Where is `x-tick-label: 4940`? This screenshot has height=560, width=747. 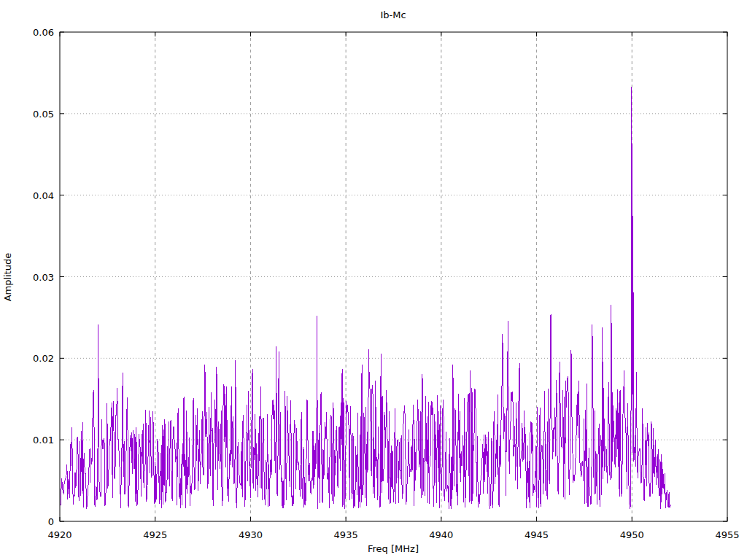
x-tick-label: 4940 is located at coordinates (441, 535).